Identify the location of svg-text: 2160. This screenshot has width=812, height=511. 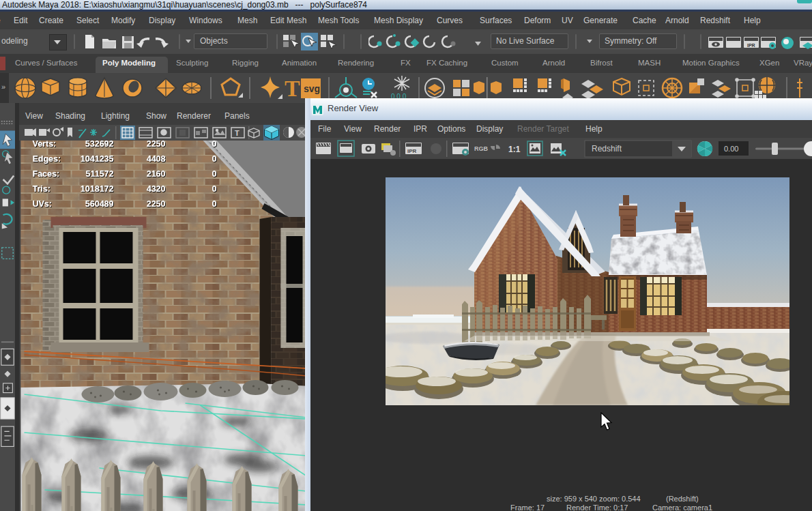
(156, 174).